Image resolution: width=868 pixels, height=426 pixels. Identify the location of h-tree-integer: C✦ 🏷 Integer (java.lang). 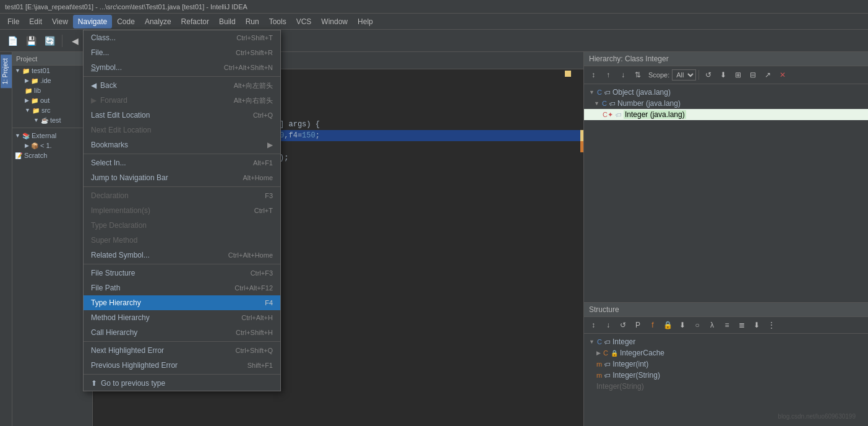
(726, 115).